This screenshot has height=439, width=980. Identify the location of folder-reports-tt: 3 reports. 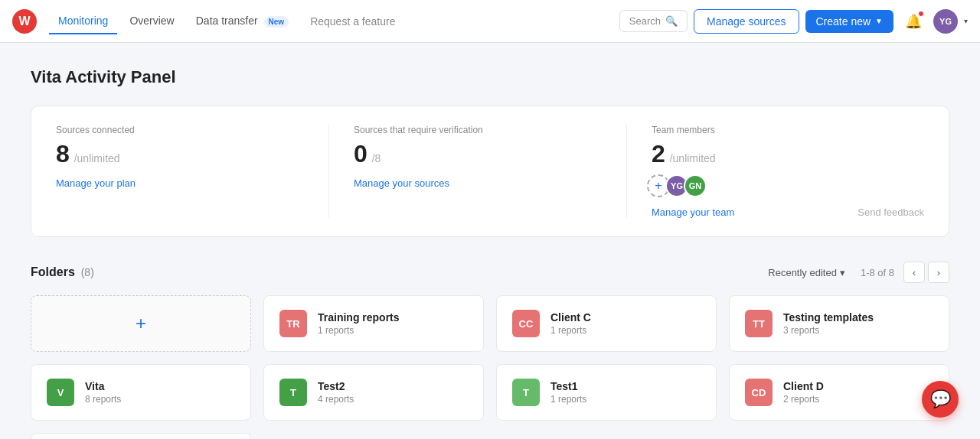
(828, 330).